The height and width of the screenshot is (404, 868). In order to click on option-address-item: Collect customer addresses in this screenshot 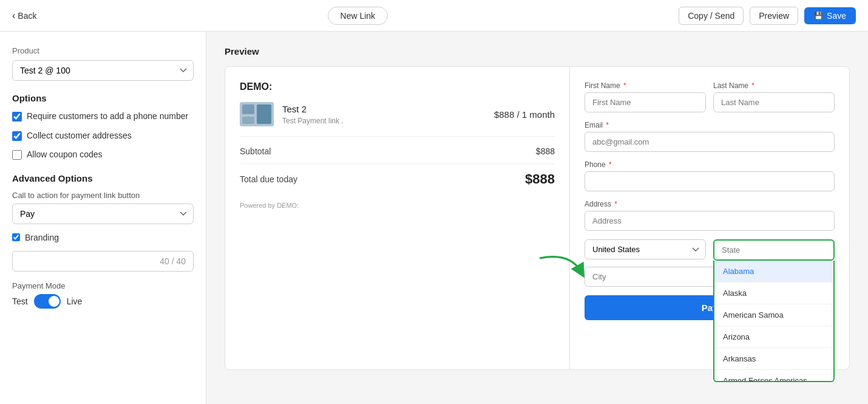, I will do `click(103, 136)`.